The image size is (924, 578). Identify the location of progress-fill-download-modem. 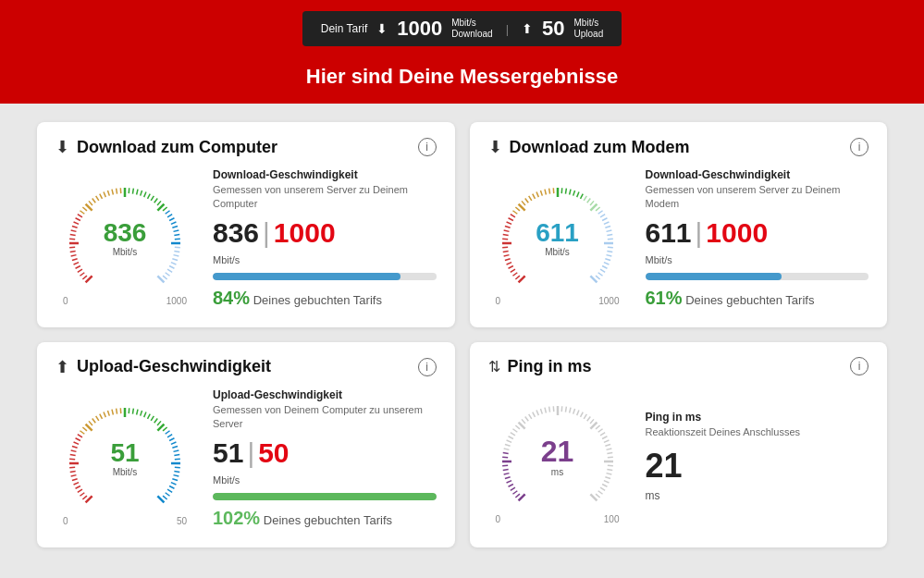
(714, 277).